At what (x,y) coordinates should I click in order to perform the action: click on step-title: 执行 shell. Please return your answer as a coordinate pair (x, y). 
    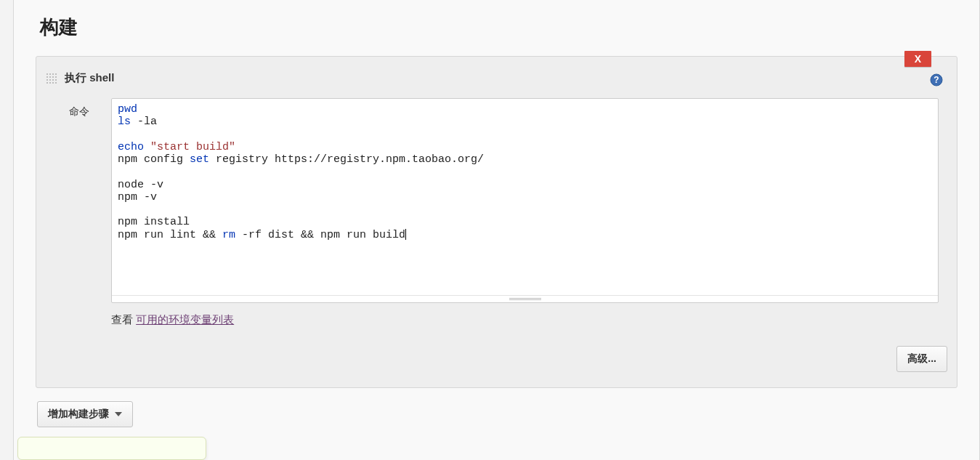
    Looking at the image, I should click on (89, 78).